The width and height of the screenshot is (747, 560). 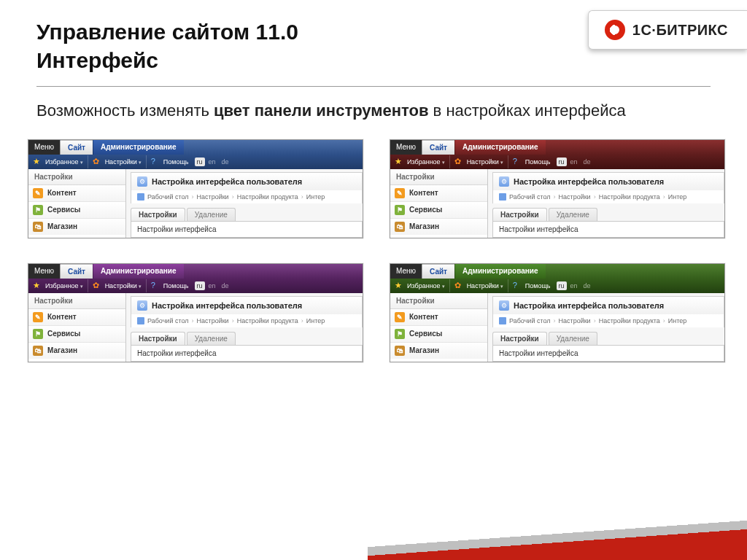 I want to click on language-switcher: ruende, so click(x=575, y=286).